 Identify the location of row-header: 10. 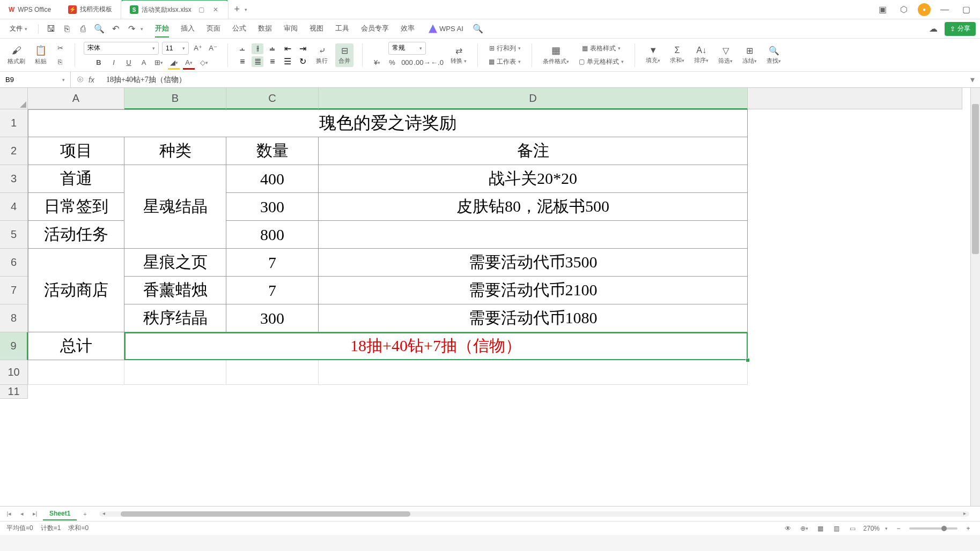
(14, 373).